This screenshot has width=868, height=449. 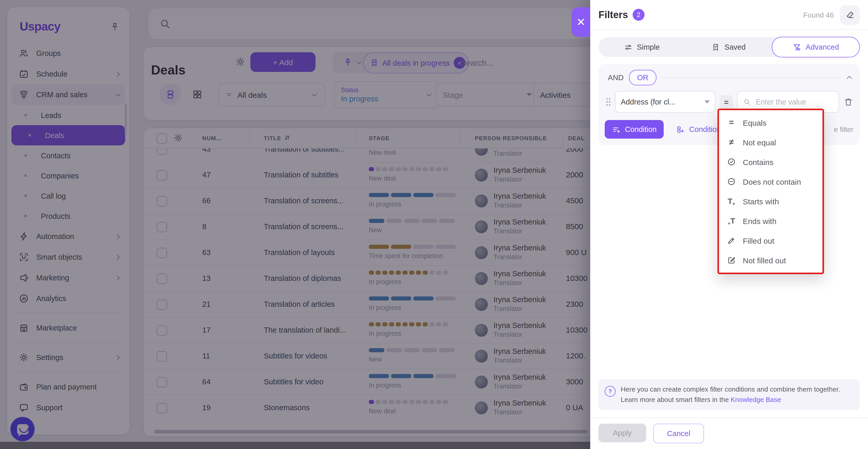 What do you see at coordinates (850, 15) in the screenshot?
I see `eraser-icon` at bounding box center [850, 15].